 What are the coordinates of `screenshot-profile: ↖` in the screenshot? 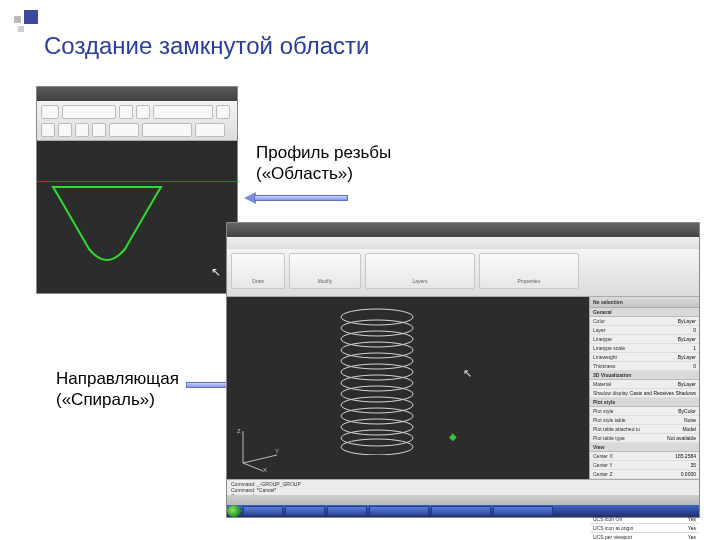 It's located at (137, 190).